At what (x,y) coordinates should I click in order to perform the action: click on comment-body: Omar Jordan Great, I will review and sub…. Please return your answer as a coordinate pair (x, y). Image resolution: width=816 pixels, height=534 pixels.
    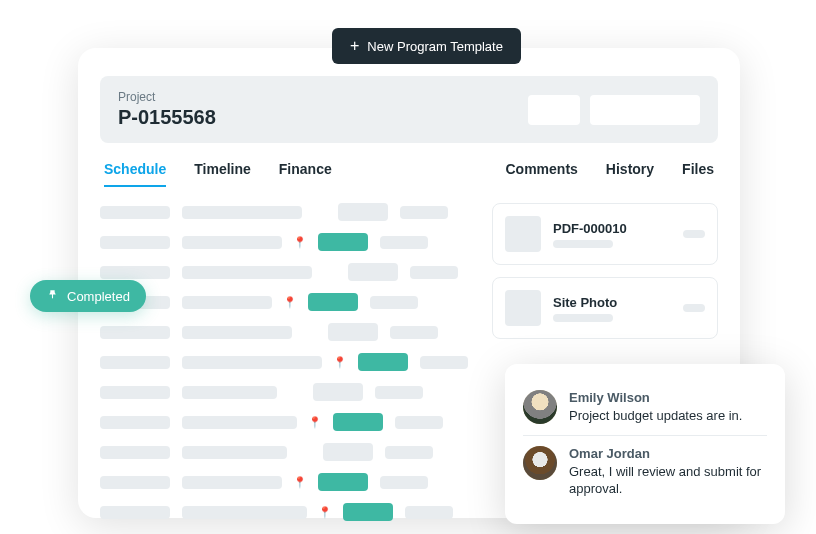
    Looking at the image, I should click on (668, 472).